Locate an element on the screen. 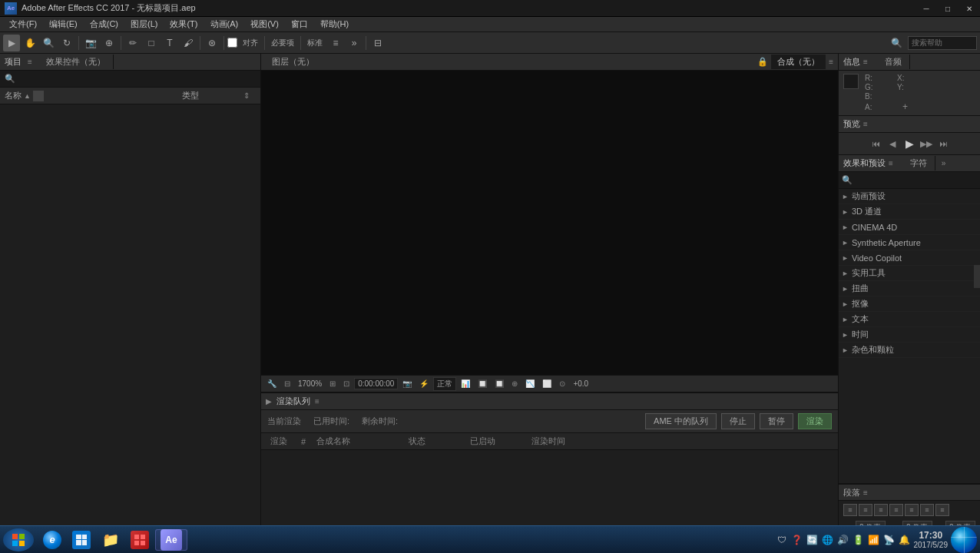 The width and height of the screenshot is (980, 553). viewer-tool-10: ⬜ is located at coordinates (547, 384).